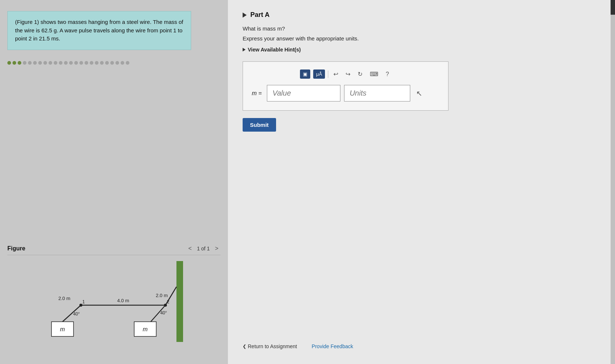 This screenshot has width=615, height=364. I want to click on matrix-icon: ▣, so click(305, 74).